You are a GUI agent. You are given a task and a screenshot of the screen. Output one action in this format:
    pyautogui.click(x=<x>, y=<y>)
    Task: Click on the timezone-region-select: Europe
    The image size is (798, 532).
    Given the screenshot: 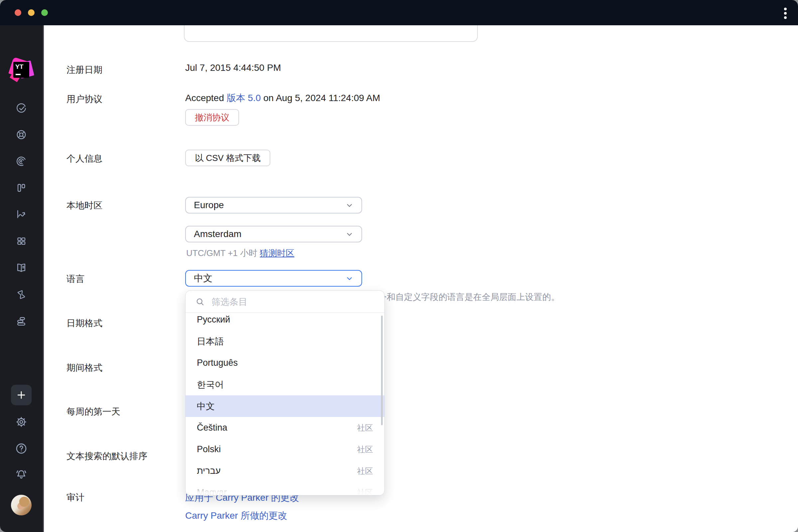 What is the action you would take?
    pyautogui.click(x=273, y=205)
    